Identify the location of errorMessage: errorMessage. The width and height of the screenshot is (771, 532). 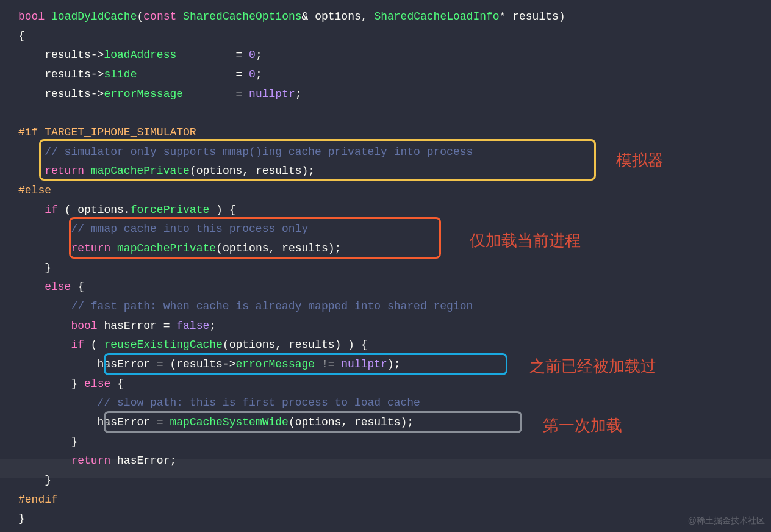
(143, 94).